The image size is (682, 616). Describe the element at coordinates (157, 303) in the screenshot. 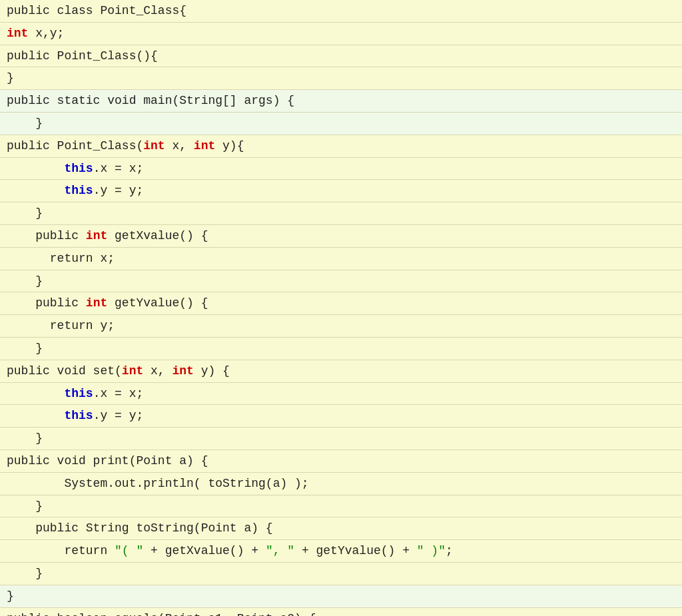

I see `code-token: getYvalue() {` at that location.